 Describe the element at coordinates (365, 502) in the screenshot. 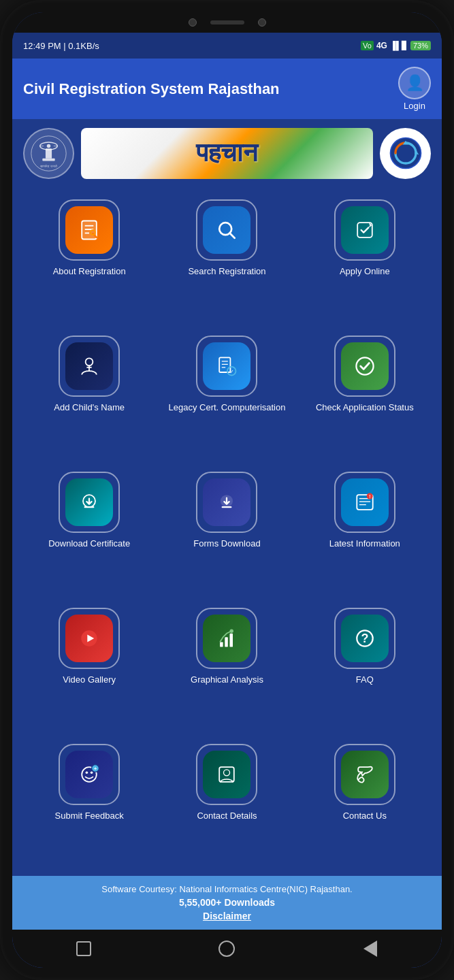

I see `icon-wrapper-latest-information: !` at that location.